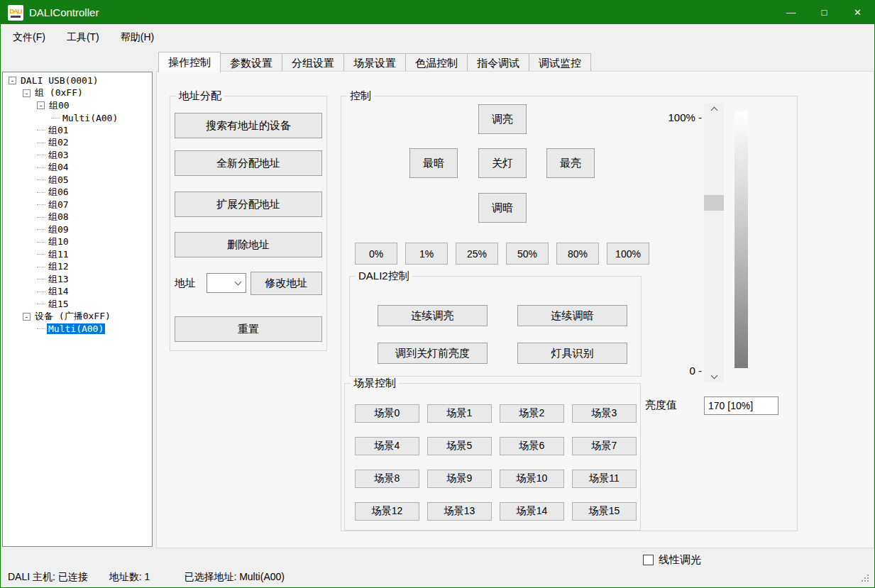 The width and height of the screenshot is (875, 588). What do you see at coordinates (387, 511) in the screenshot?
I see `scene-button-12: 场景12` at bounding box center [387, 511].